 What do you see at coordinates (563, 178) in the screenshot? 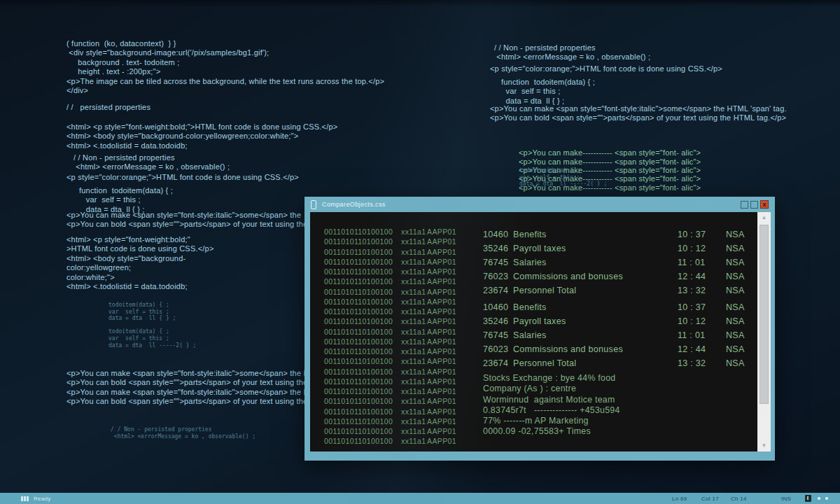
I see `code-block-right-mono-todoitem: todoitem(data) { ; var self = this ; dat…` at bounding box center [563, 178].